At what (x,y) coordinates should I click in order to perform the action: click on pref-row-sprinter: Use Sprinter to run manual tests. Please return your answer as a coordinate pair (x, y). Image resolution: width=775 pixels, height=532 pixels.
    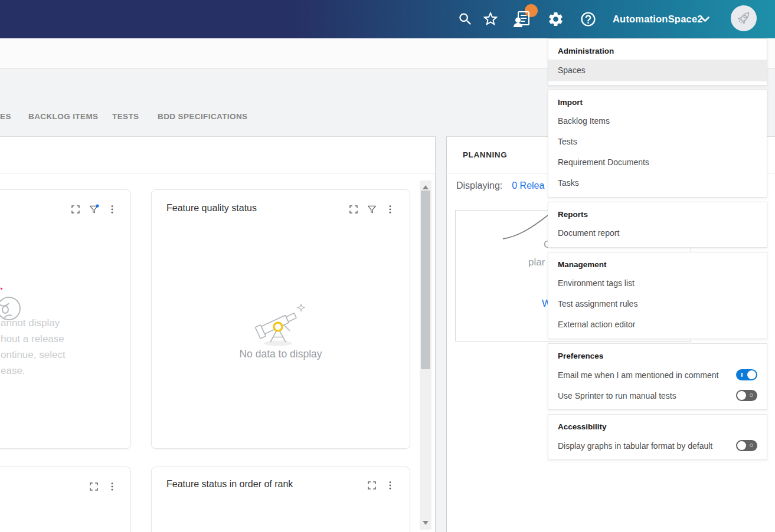
    Looking at the image, I should click on (658, 395).